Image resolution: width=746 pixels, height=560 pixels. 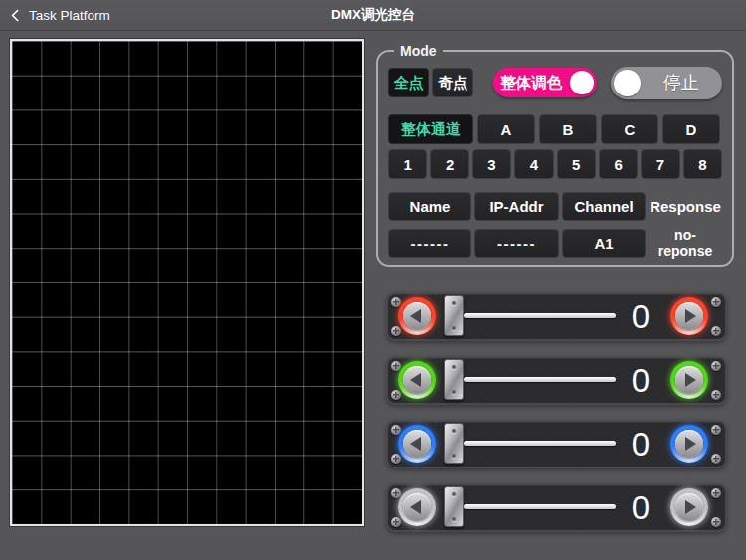 What do you see at coordinates (545, 83) in the screenshot?
I see `toggle-color-adjust: 整体调色` at bounding box center [545, 83].